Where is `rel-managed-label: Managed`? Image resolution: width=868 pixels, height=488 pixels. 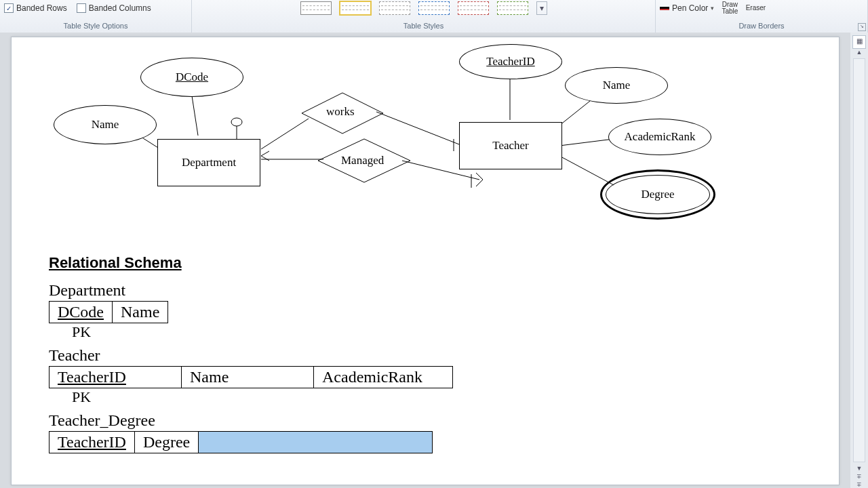
rel-managed-label: Managed is located at coordinates (362, 161).